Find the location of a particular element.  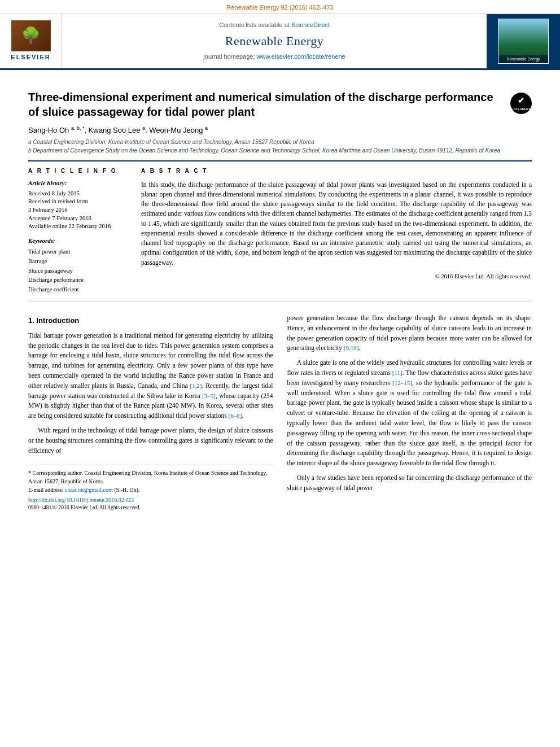

keyword-1: Tidal power plant is located at coordinates (79, 252).